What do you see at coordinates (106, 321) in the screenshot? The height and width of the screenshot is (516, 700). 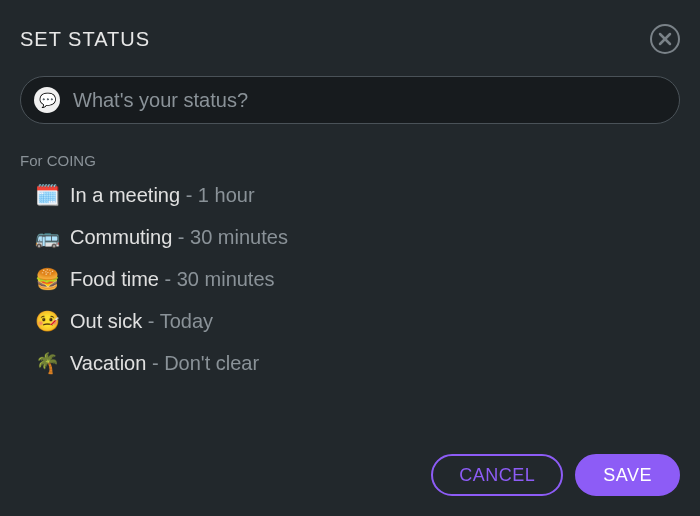 I see `option-label: Out sick` at bounding box center [106, 321].